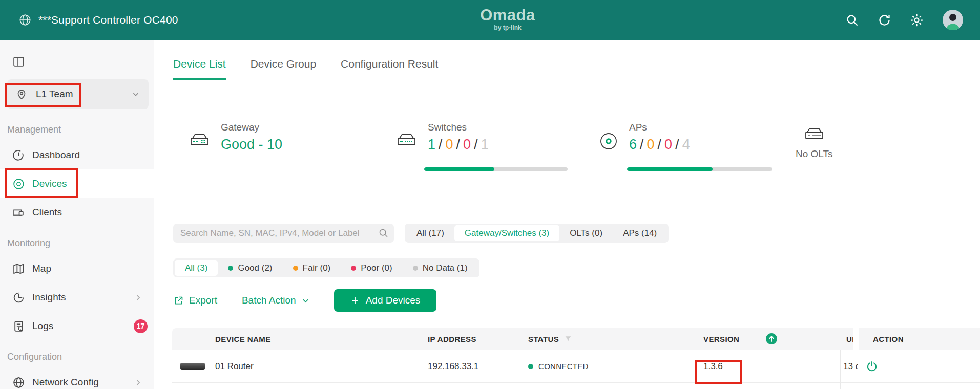  I want to click on col-ip-address: IP ADDRESS, so click(452, 339).